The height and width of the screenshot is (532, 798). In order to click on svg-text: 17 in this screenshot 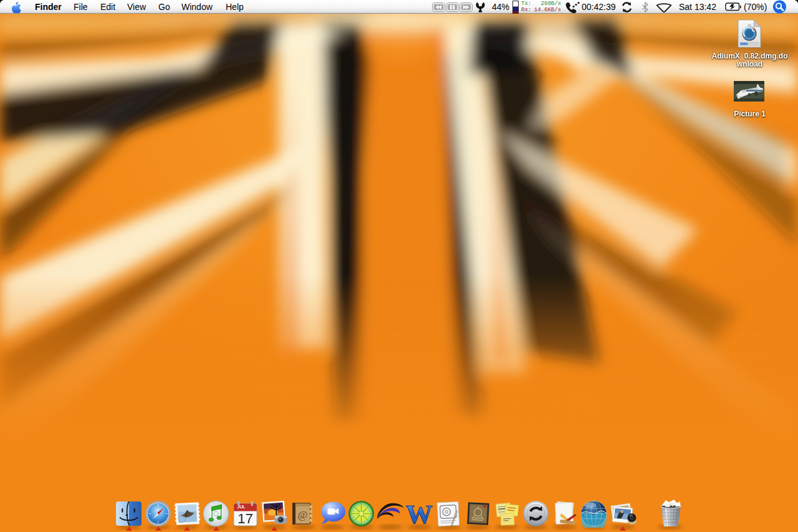, I will do `click(246, 518)`.